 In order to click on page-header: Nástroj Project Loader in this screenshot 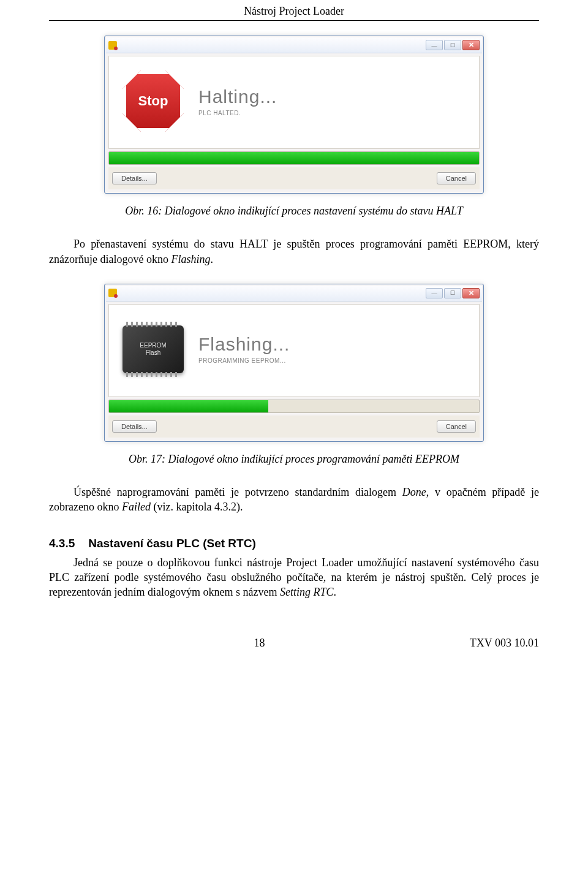, I will do `click(294, 10)`.